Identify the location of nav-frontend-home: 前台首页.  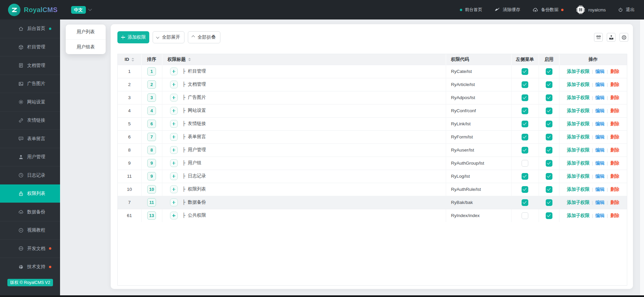
(471, 10).